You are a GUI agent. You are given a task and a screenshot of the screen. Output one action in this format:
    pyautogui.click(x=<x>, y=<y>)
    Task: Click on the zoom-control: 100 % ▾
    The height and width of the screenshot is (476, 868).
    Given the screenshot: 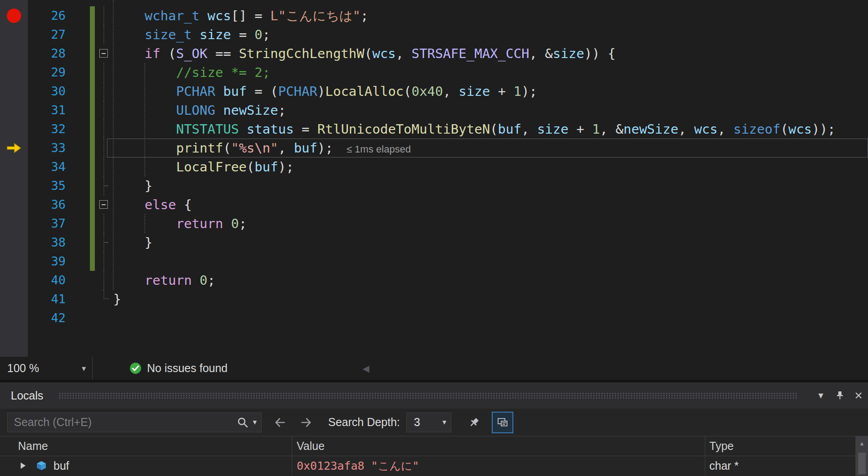 What is the action you would take?
    pyautogui.click(x=46, y=368)
    